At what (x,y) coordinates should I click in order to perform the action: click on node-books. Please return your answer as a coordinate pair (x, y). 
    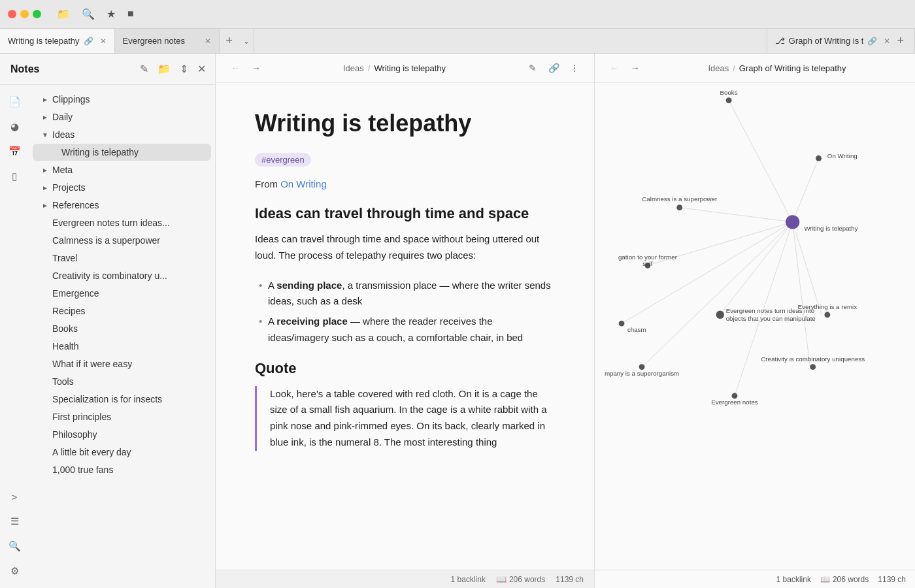
    Looking at the image, I should click on (729, 101).